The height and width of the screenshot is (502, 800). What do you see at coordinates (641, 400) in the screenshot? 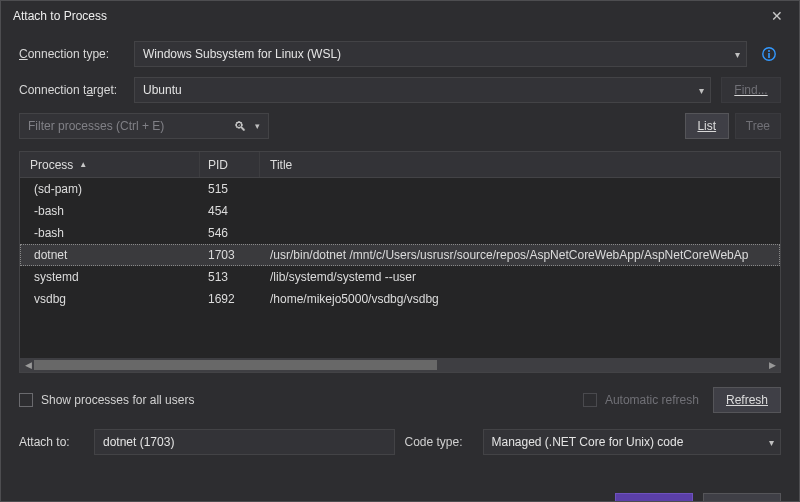
I see `auto-refresh-checkbox: Automatic refresh` at bounding box center [641, 400].